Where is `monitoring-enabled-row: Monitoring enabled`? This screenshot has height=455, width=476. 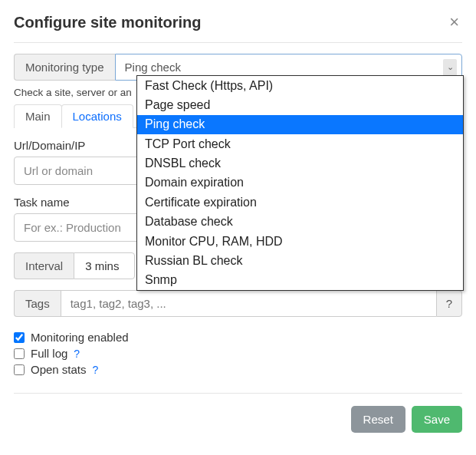
monitoring-enabled-row: Monitoring enabled is located at coordinates (238, 338).